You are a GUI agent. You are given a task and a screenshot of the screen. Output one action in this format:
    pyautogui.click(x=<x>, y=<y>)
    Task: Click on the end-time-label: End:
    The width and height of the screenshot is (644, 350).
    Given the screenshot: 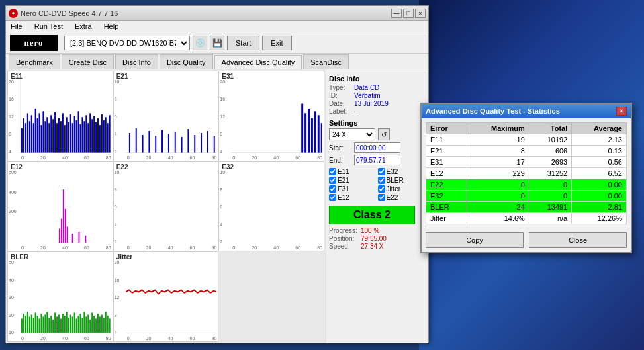 What is the action you would take?
    pyautogui.click(x=340, y=160)
    